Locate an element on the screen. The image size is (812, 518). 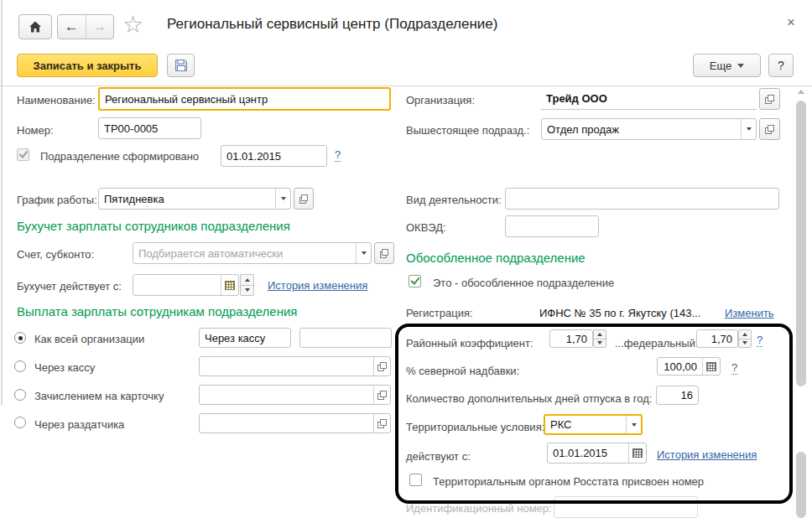
more-button-label: Еще is located at coordinates (721, 65).